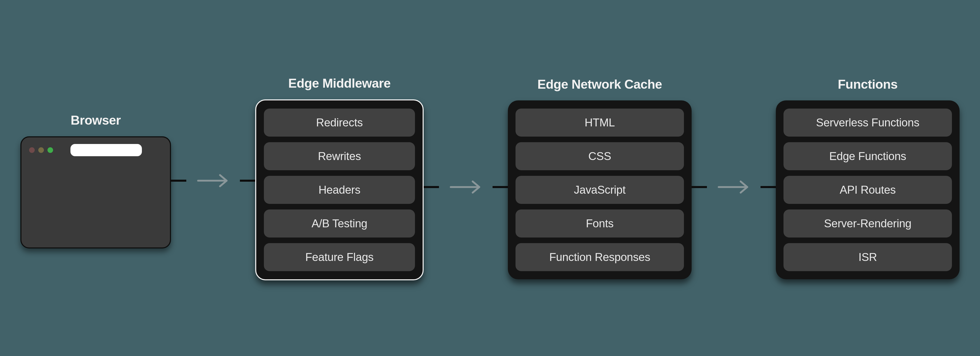  I want to click on panel-functions: Serverless Functions Edge Functions API …, so click(867, 190).